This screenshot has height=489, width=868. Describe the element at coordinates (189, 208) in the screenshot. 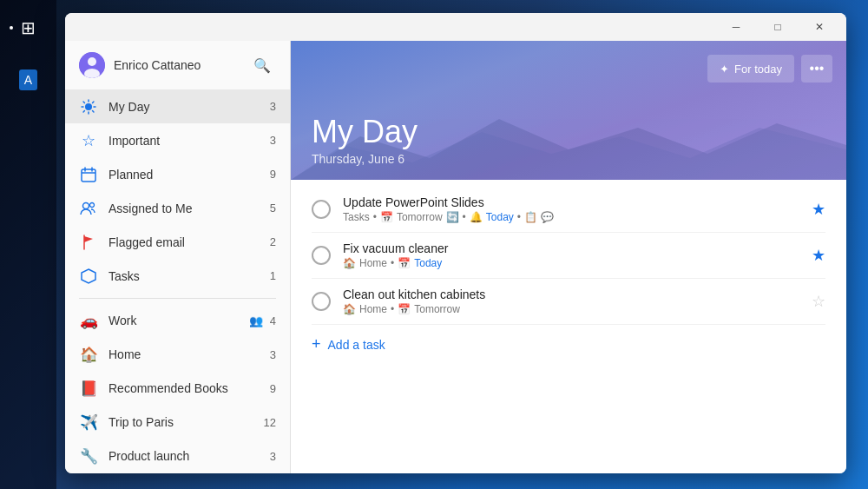

I see `assigned-label: Assigned to Me` at that location.